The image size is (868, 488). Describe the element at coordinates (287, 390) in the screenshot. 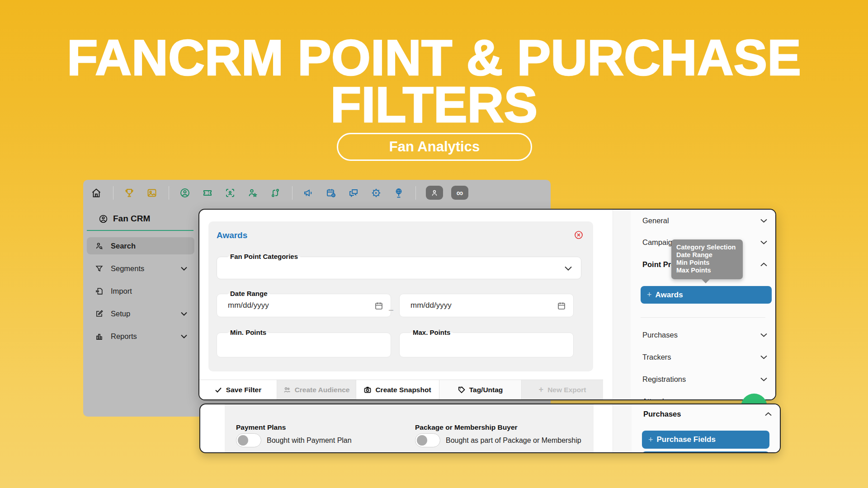

I see `audience-icon` at that location.